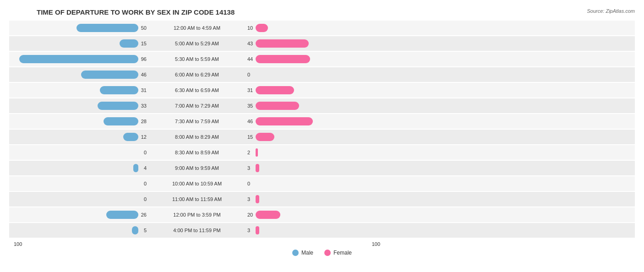 The width and height of the screenshot is (644, 272). What do you see at coordinates (142, 137) in the screenshot?
I see `male-value: 12` at bounding box center [142, 137].